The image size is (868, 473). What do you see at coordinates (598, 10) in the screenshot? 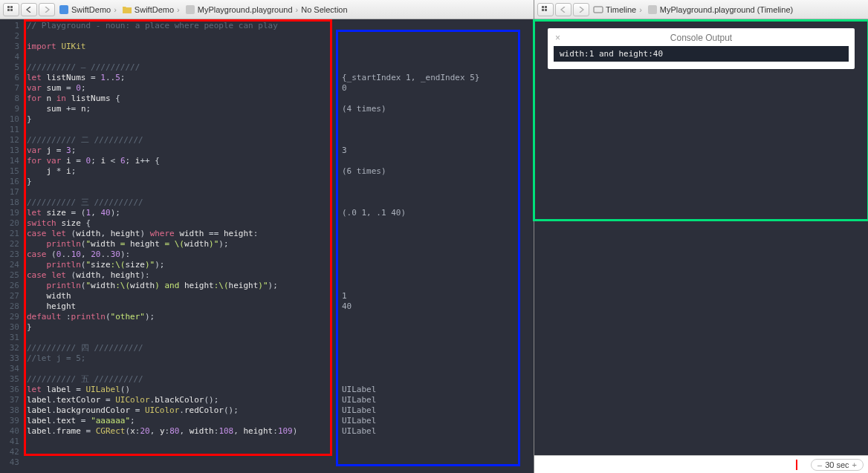
I see `timeline-icon` at bounding box center [598, 10].